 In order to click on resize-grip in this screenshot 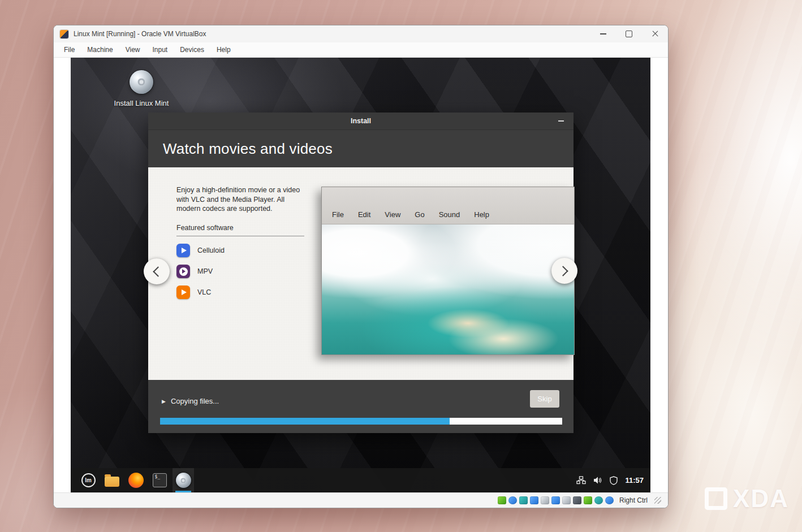, I will do `click(658, 500)`.